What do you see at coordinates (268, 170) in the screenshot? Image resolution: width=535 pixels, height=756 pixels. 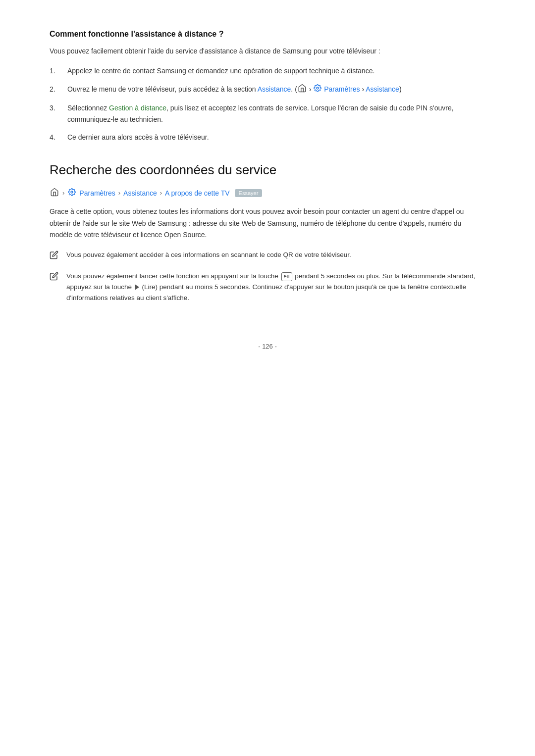 I see `section2-heading: Recherche des coordonnées du service` at bounding box center [268, 170].